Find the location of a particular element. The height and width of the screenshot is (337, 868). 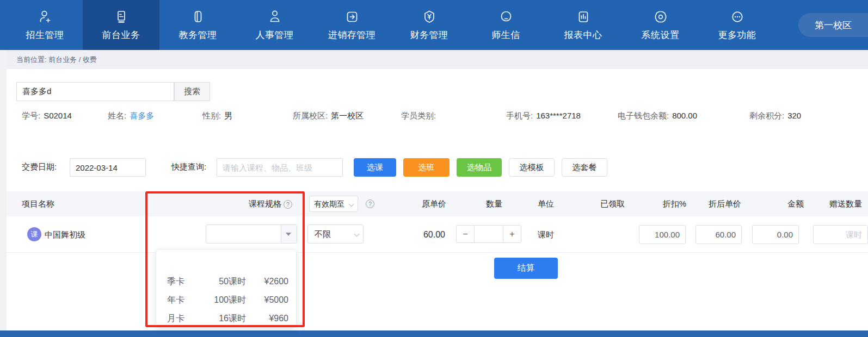

validity-select: 不限 is located at coordinates (335, 234).